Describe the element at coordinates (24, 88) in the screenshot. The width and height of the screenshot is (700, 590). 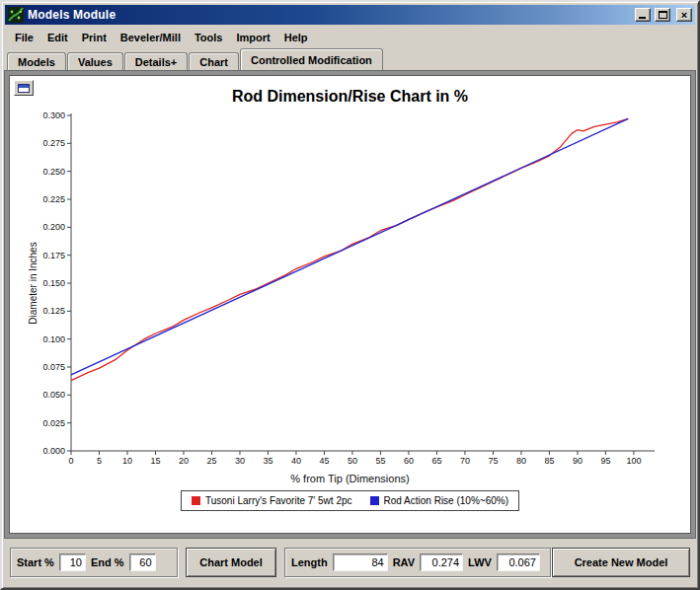
I see `panel-corner-button` at that location.